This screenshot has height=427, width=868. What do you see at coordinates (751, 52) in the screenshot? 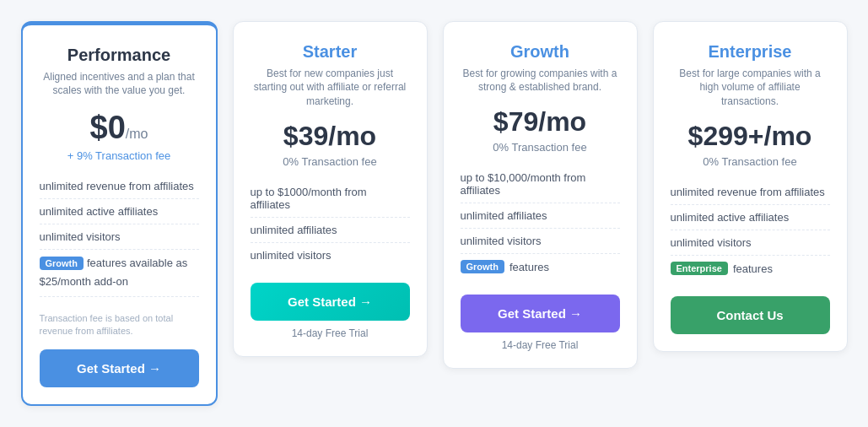
I see `plan-name-enterprise: Enterprise` at bounding box center [751, 52].